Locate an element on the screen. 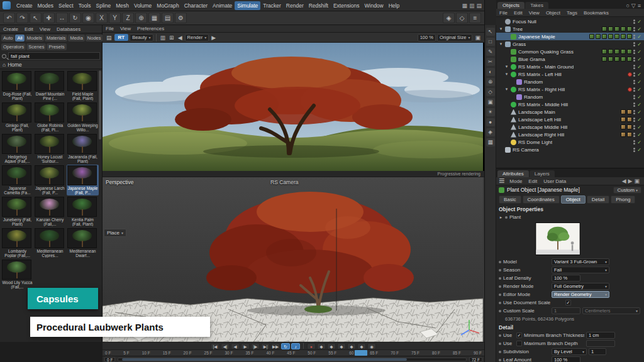  object-row: Focus Null✓ is located at coordinates (570, 21).